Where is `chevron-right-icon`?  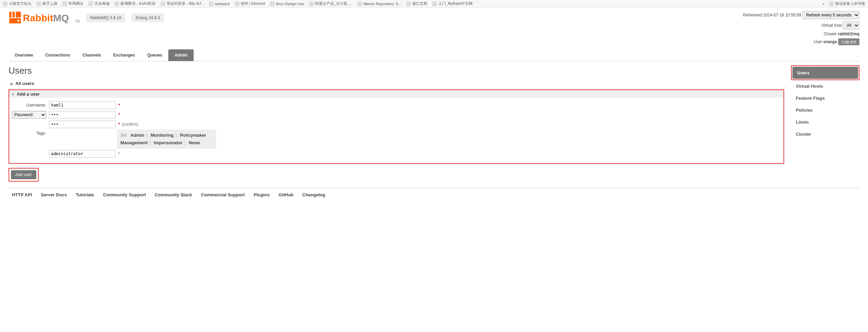 chevron-right-icon is located at coordinates (12, 84).